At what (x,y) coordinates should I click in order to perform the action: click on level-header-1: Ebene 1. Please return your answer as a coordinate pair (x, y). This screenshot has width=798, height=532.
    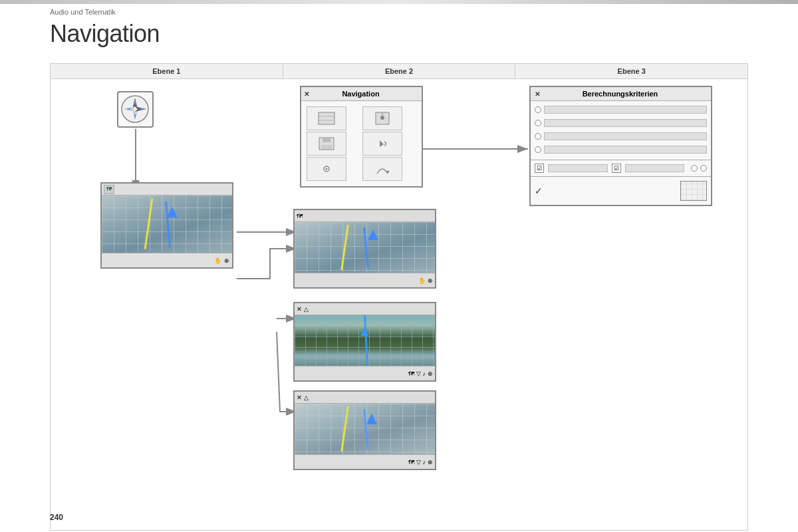
    Looking at the image, I should click on (167, 71).